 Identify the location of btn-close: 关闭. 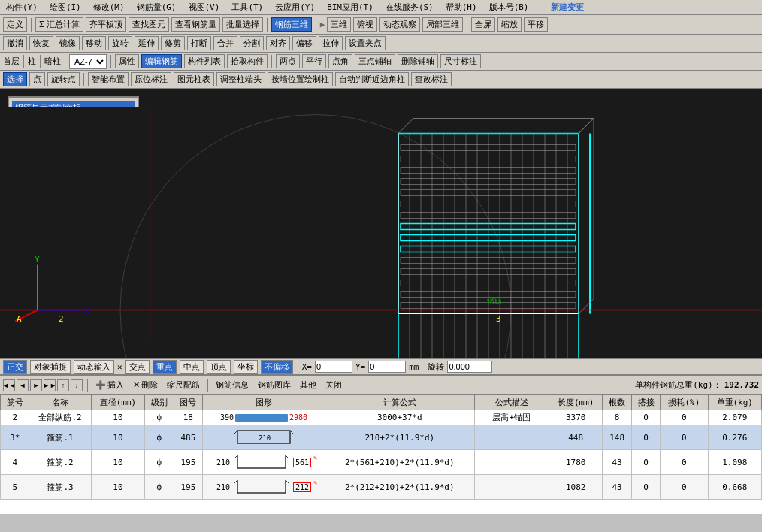
(334, 385).